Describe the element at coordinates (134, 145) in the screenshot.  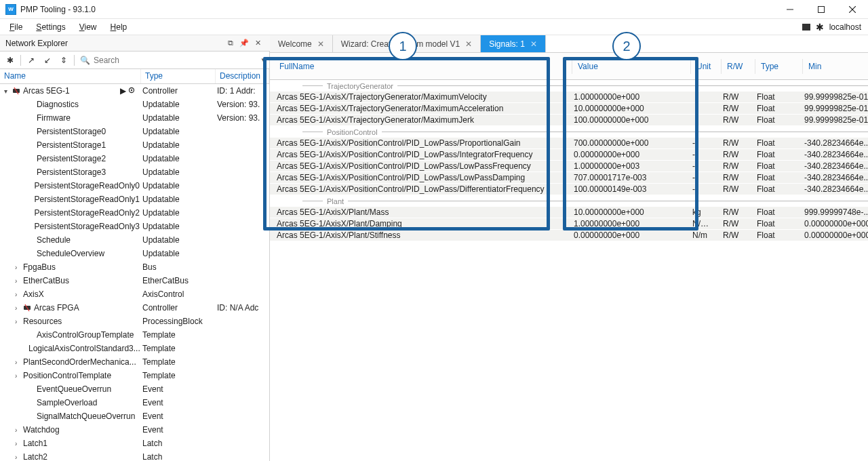
I see `tree-row: PersistentStorage1Updatable` at that location.